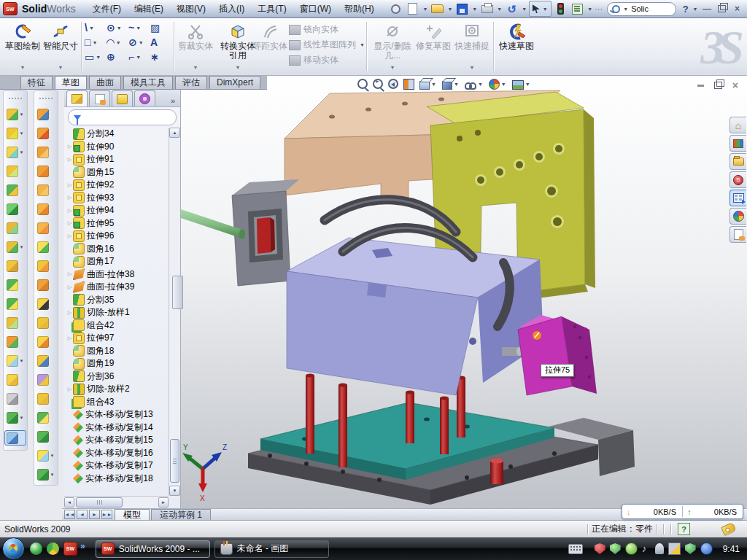 This screenshot has width=747, height=560. What do you see at coordinates (560, 9) in the screenshot?
I see `traffic-light-icon` at bounding box center [560, 9].